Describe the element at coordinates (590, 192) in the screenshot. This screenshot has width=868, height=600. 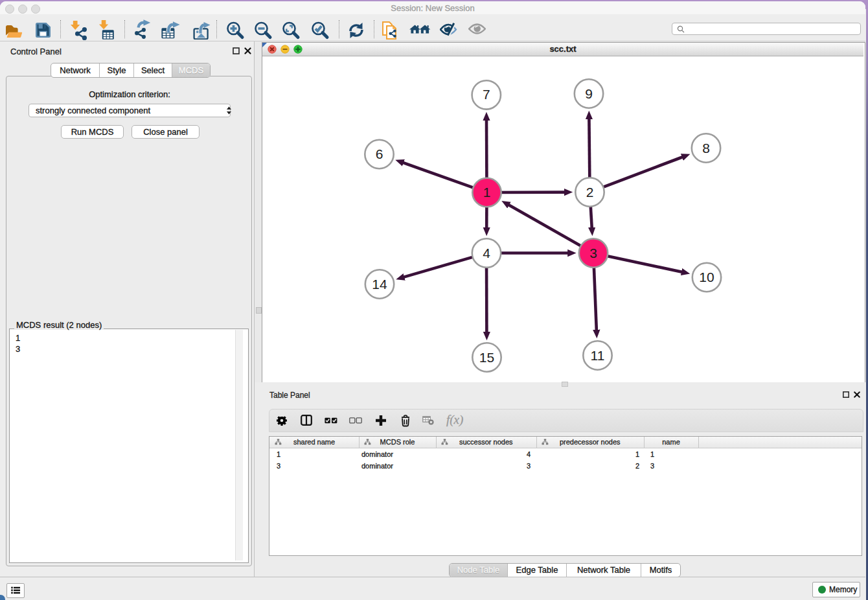
I see `svg-text: 2` at that location.